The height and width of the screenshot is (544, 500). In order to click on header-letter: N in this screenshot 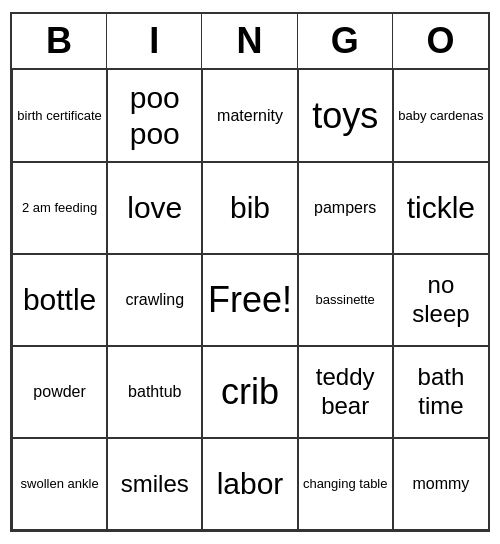, I will do `click(250, 41)`.